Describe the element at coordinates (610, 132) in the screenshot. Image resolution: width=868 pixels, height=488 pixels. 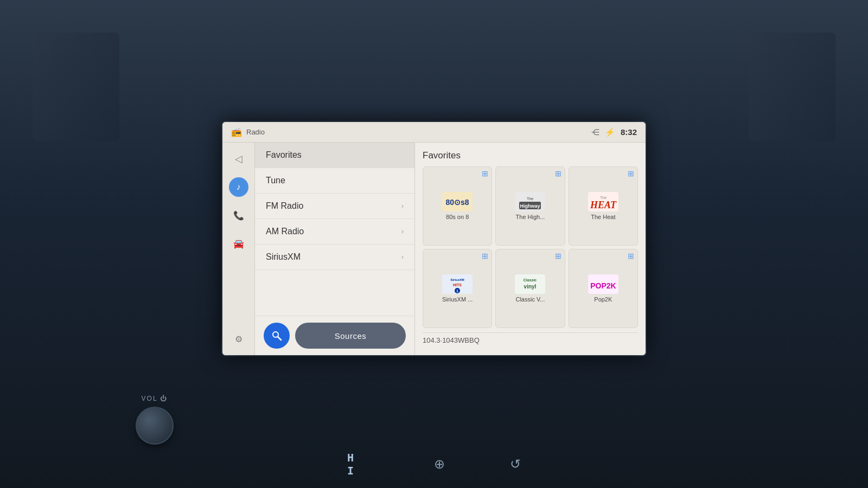
I see `bluetooth-icon: ⚡` at that location.